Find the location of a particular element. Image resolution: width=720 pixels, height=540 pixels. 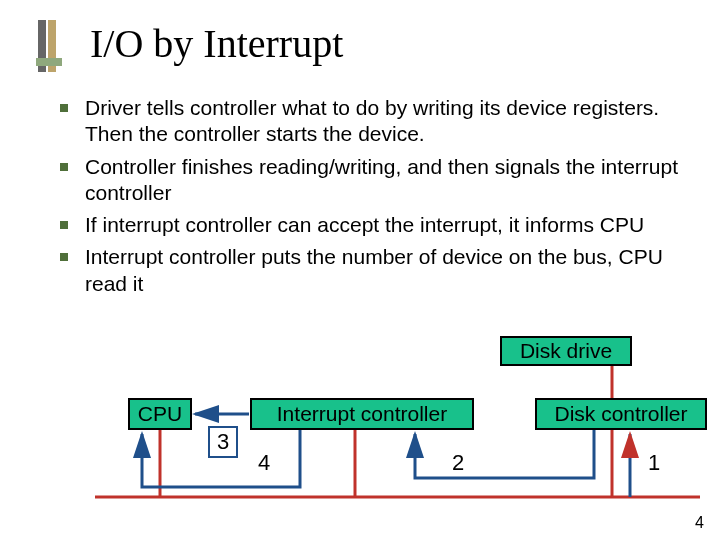

step-label-2: 2 is located at coordinates (458, 463).